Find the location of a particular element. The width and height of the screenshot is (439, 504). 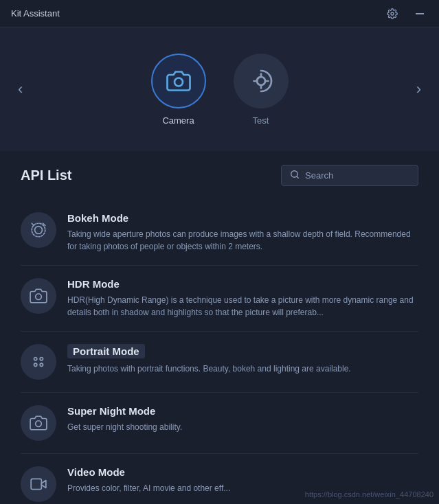

camera-icon-wrapper is located at coordinates (179, 81).